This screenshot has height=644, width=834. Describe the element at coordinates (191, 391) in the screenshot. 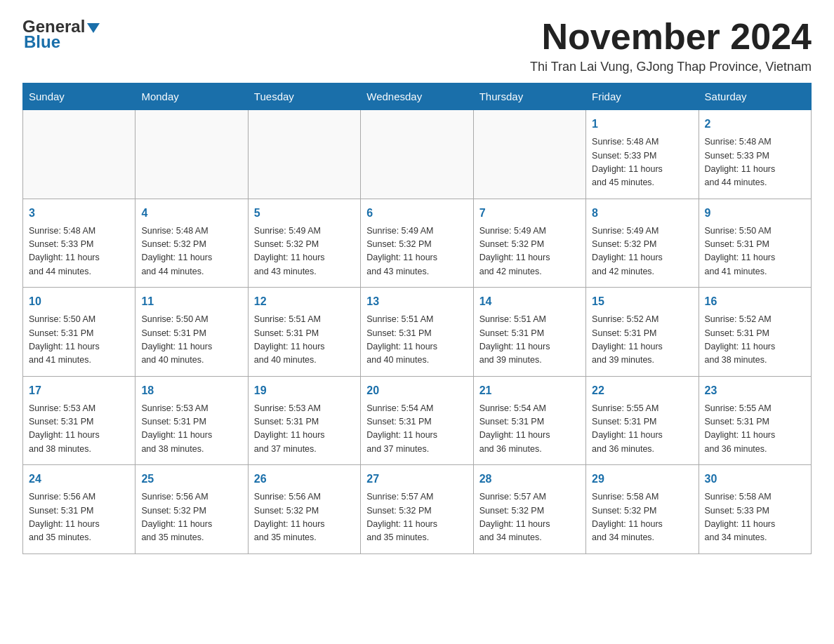

I see `day-number: 18` at that location.